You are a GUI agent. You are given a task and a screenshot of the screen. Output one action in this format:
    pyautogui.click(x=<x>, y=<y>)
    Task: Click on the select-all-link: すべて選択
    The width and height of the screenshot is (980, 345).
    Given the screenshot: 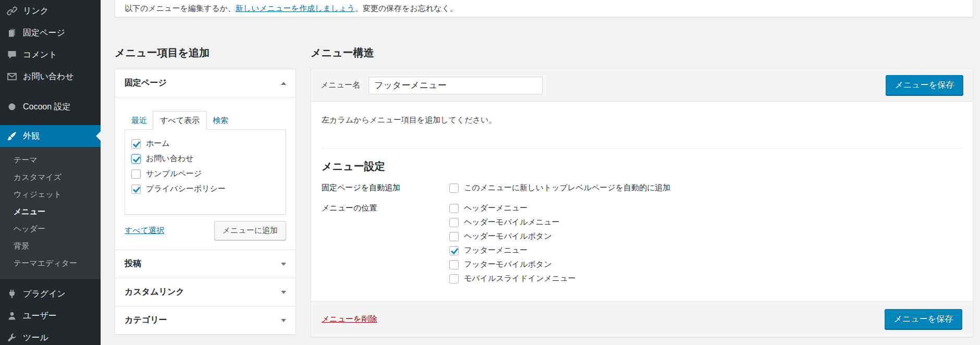 What is the action you would take?
    pyautogui.click(x=144, y=230)
    